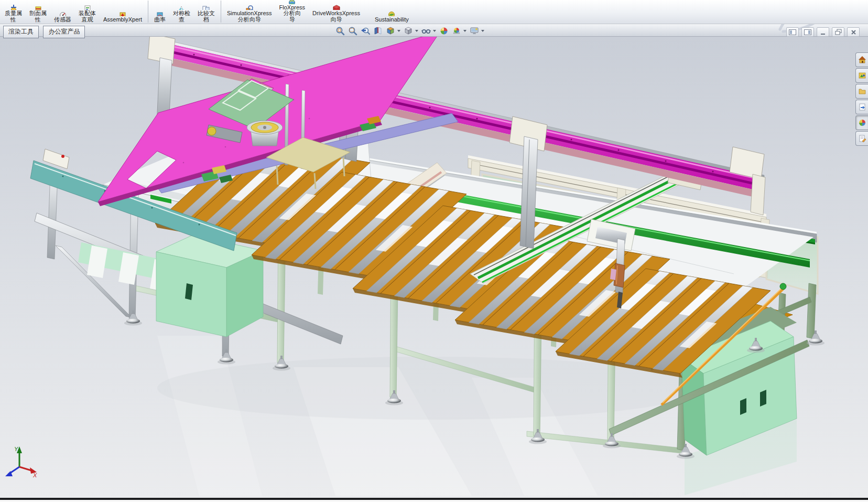 This screenshot has width=868, height=502. I want to click on apply-scene-icon, so click(457, 31).